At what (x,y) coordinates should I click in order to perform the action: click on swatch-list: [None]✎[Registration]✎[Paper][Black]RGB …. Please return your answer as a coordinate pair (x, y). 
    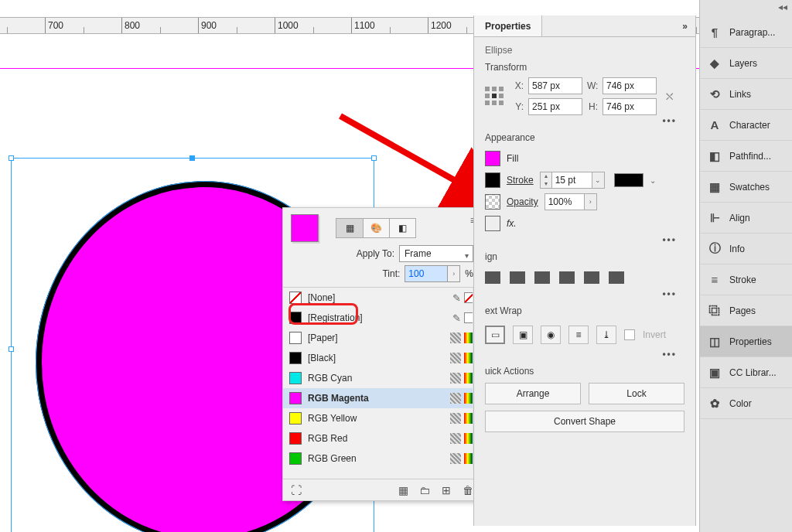
    Looking at the image, I should click on (382, 378).